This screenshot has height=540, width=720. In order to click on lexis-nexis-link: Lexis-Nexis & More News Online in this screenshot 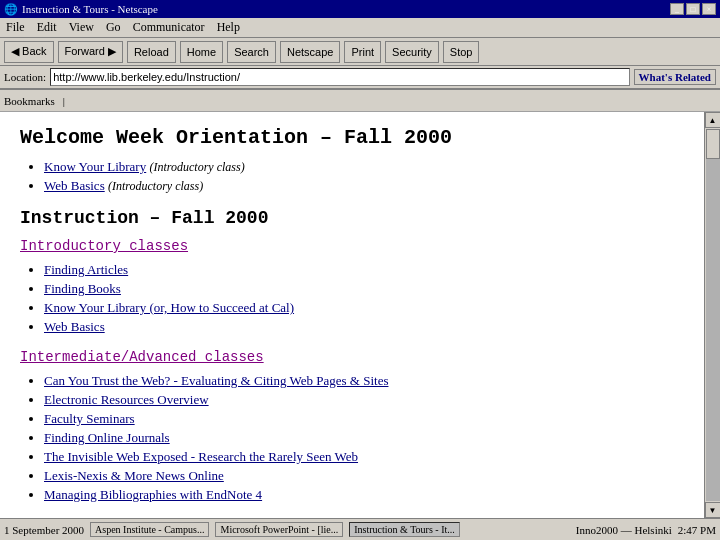, I will do `click(134, 476)`.